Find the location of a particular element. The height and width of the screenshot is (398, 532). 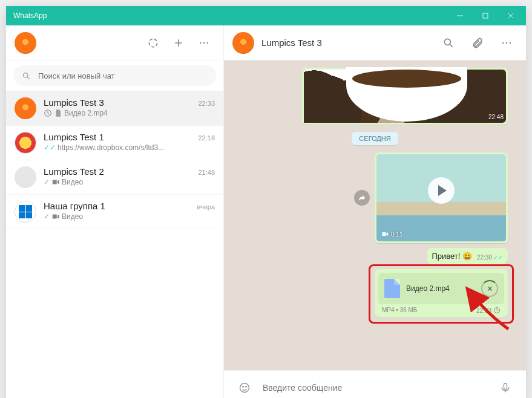

titlebar-title: WhatsApp is located at coordinates (230, 16).